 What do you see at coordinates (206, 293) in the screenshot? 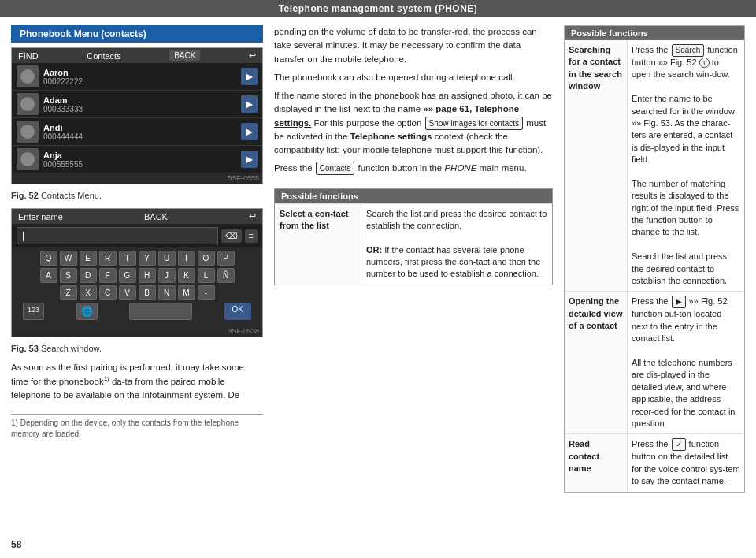
I see `key-dash: -` at bounding box center [206, 293].